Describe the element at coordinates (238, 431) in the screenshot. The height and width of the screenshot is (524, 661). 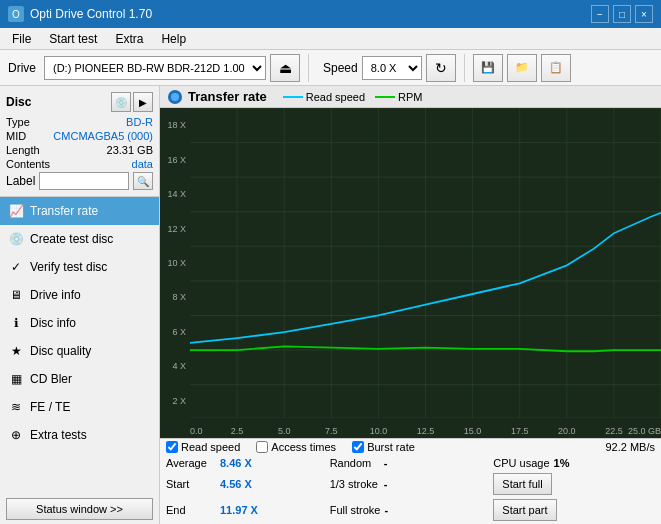
I see `x-label-2_5: 2.5` at that location.